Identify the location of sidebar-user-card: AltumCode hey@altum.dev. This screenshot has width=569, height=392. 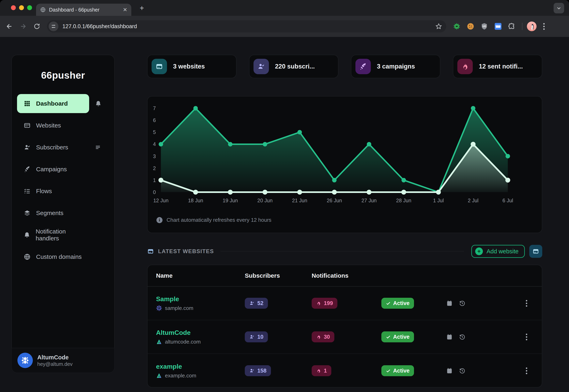
(63, 360).